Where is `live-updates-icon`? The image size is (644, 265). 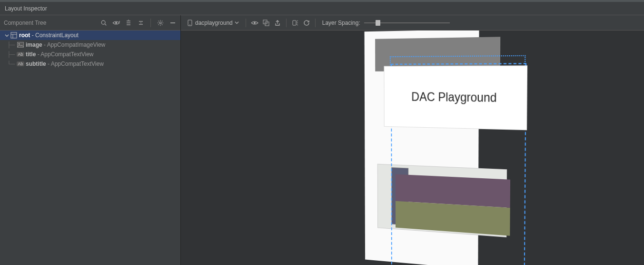 live-updates-icon is located at coordinates (295, 23).